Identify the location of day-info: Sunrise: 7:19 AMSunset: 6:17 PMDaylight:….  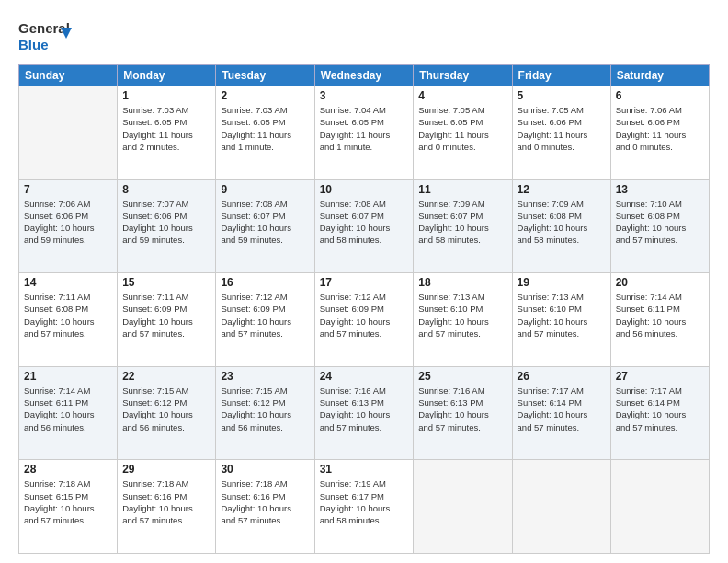
(364, 502).